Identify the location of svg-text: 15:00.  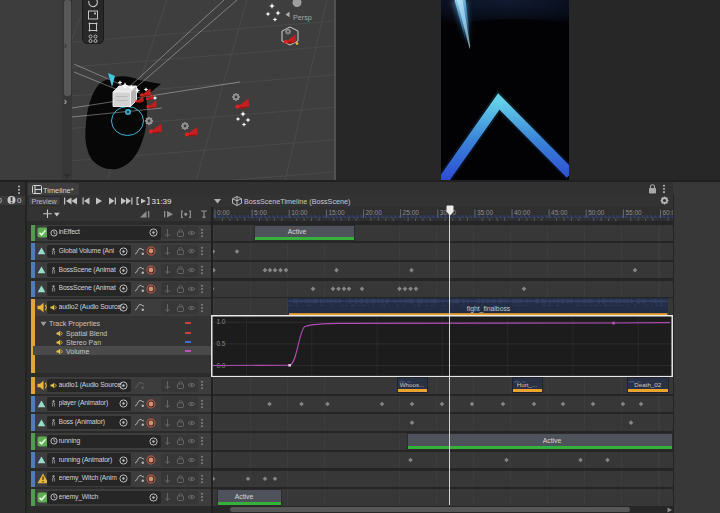
(336, 212).